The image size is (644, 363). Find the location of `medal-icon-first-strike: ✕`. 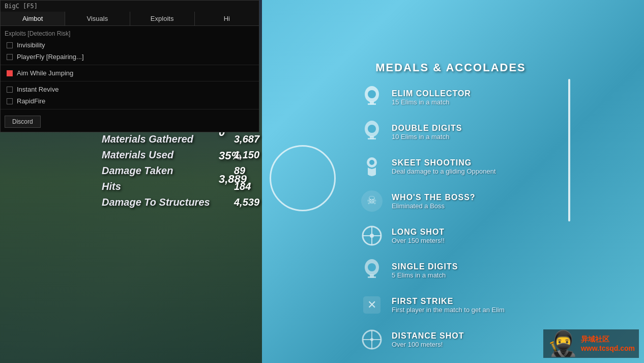

medal-icon-first-strike: ✕ is located at coordinates (372, 305).